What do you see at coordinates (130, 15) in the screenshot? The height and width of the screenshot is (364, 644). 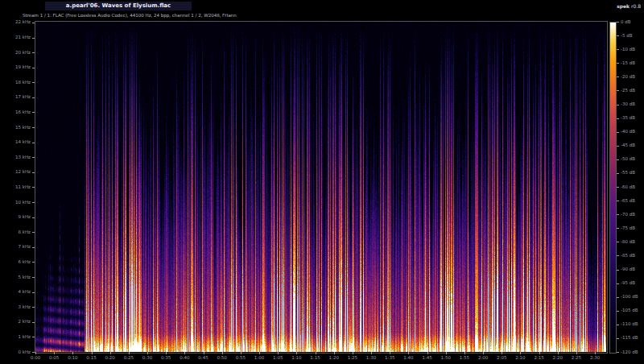 I see `stream-info: Stream 1 / 1: FLAC (Free Lossless Audio …` at bounding box center [130, 15].